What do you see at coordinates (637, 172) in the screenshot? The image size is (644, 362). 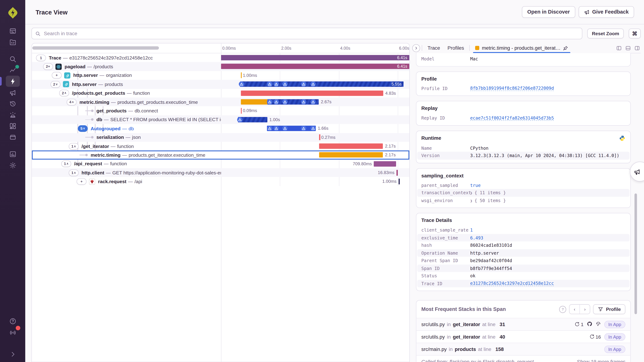 I see `floating-feedback-button` at bounding box center [637, 172].